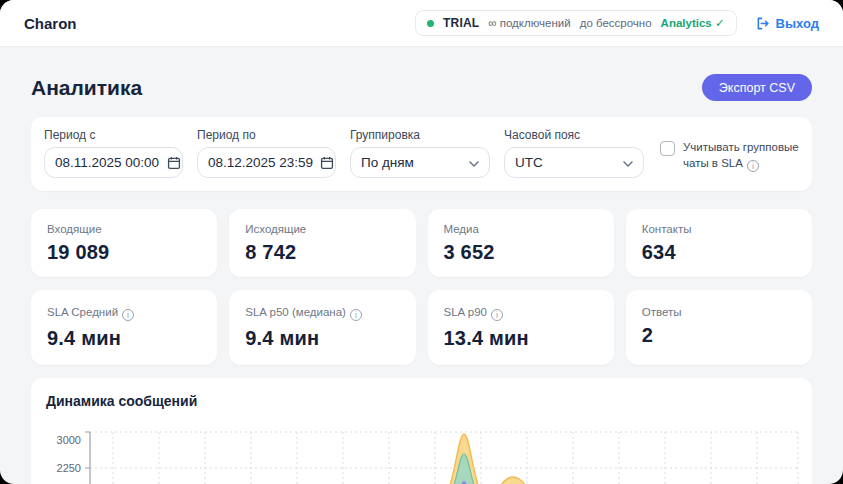 This screenshot has height=484, width=843. I want to click on period-to-input-wrap, so click(266, 162).